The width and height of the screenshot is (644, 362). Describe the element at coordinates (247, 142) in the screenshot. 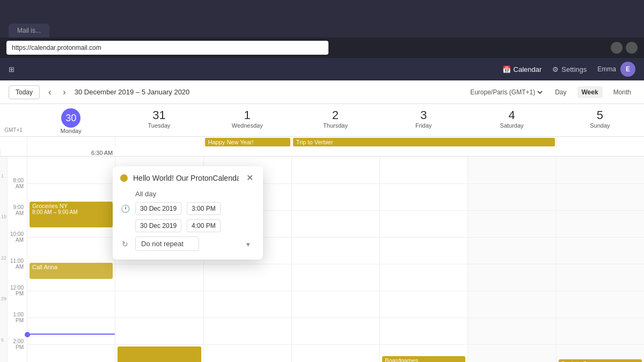

I see `allday-col-2: Happy New Year!` at that location.